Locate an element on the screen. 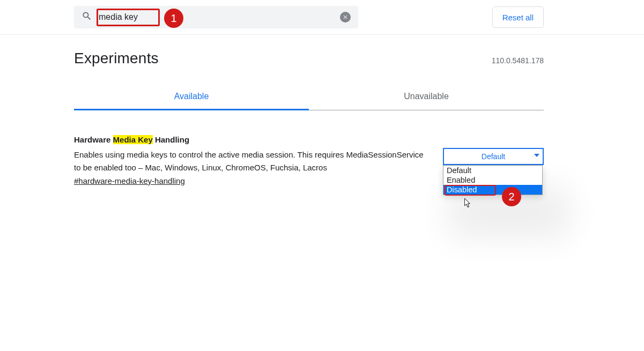 The height and width of the screenshot is (351, 644). flag-row: Hardware Media Key Handling Enables usin… is located at coordinates (309, 160).